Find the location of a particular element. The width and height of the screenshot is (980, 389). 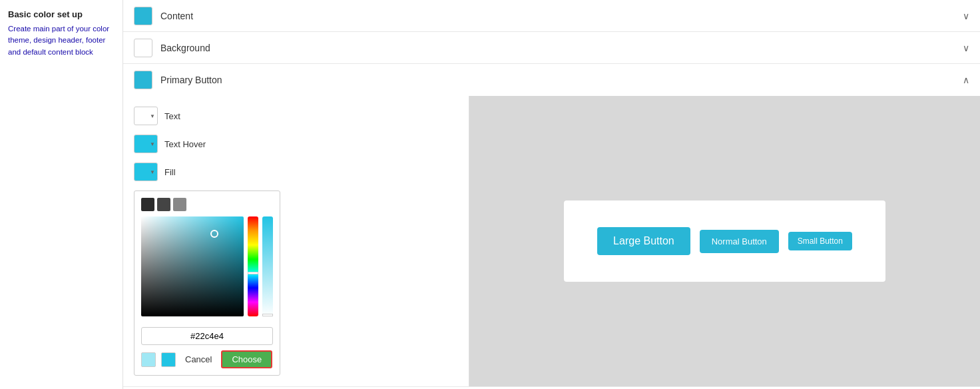

background-swatch is located at coordinates (143, 48).